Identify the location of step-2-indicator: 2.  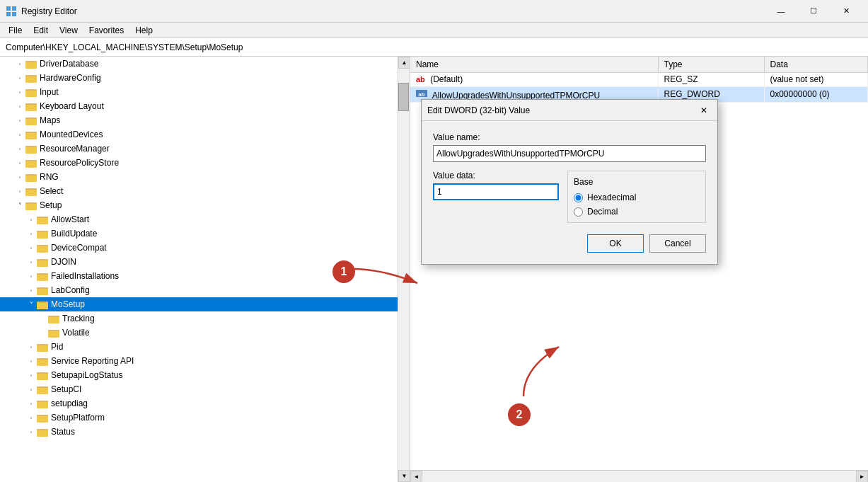
(519, 415).